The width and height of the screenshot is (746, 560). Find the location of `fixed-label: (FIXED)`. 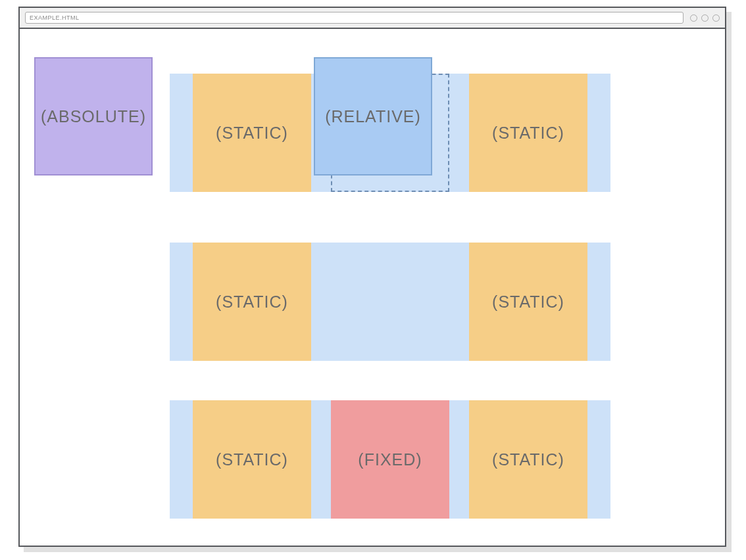

fixed-label: (FIXED) is located at coordinates (389, 460).